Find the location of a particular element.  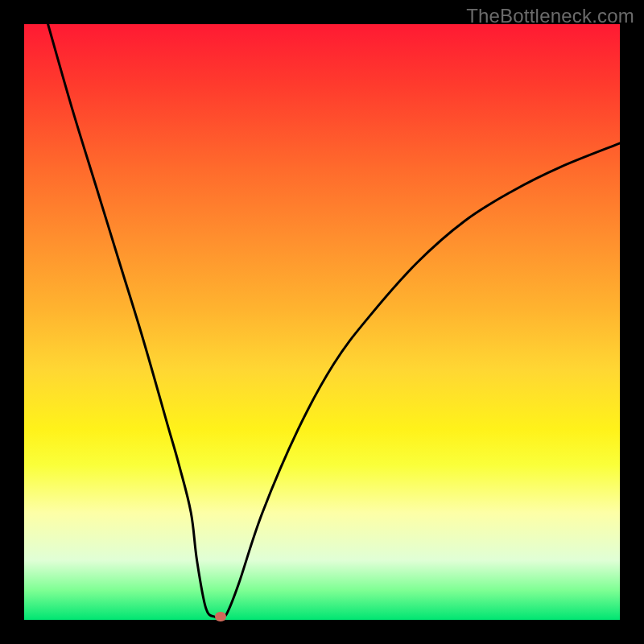

minimum-marker is located at coordinates (221, 617).